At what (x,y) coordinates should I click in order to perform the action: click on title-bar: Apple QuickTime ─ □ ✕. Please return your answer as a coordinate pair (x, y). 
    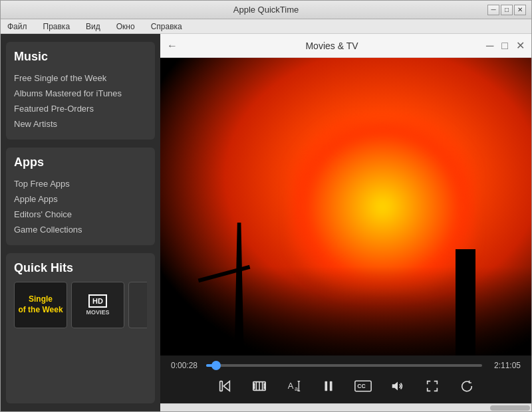
    Looking at the image, I should click on (266, 10).